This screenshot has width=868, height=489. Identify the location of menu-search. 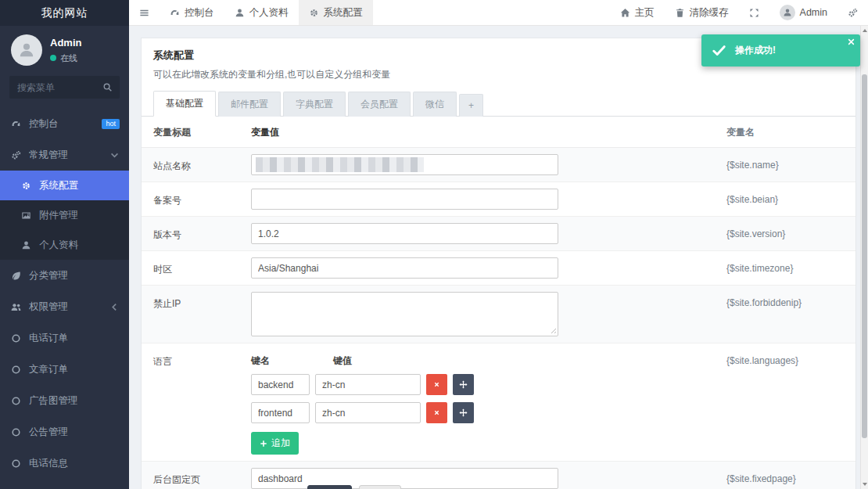
(64, 88).